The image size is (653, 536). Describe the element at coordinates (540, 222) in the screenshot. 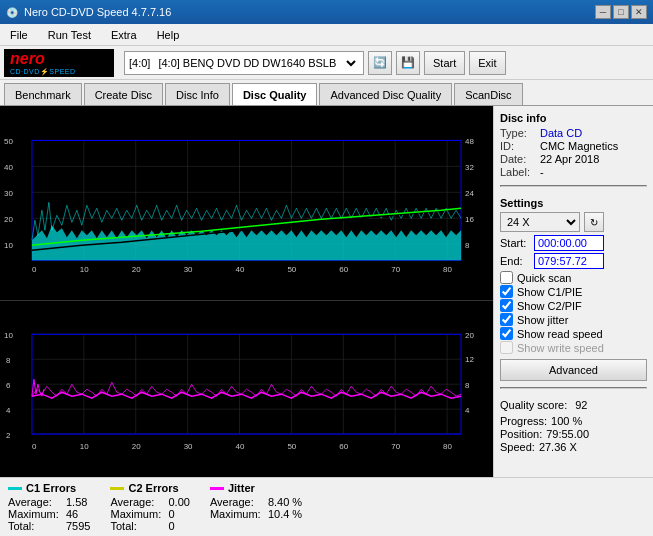

I see `speed-select: 24 X` at that location.